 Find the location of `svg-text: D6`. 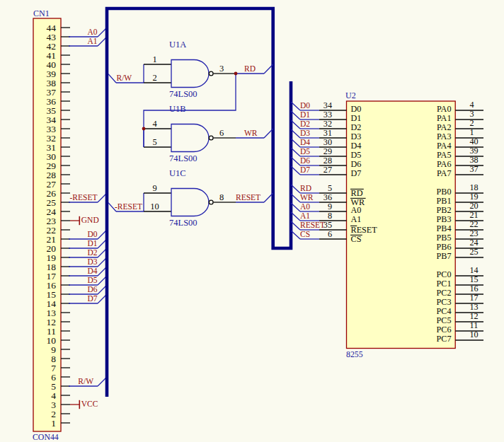

svg-text: D6 is located at coordinates (357, 164).